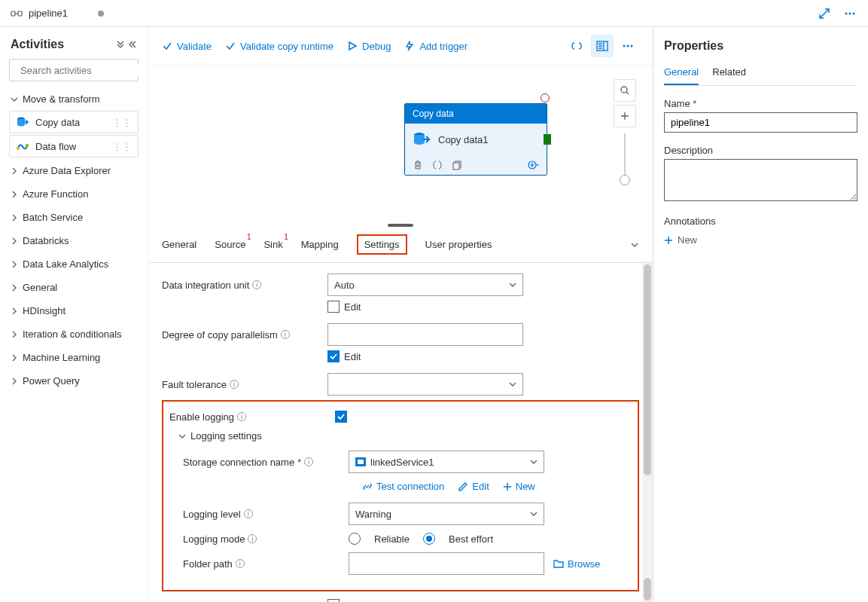 The image size is (868, 602). I want to click on folder-path-input, so click(446, 564).